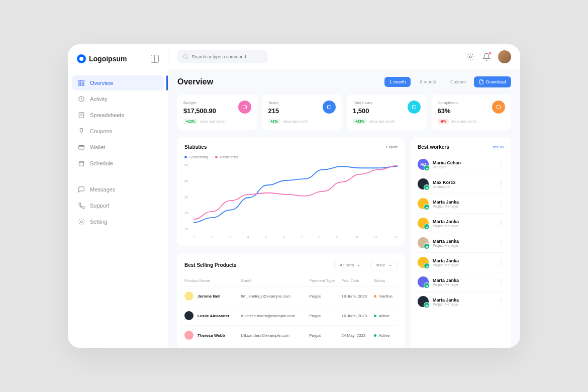 This screenshot has width=588, height=392. Describe the element at coordinates (384, 265) in the screenshot. I see `year-filter-select: 2022` at that location.